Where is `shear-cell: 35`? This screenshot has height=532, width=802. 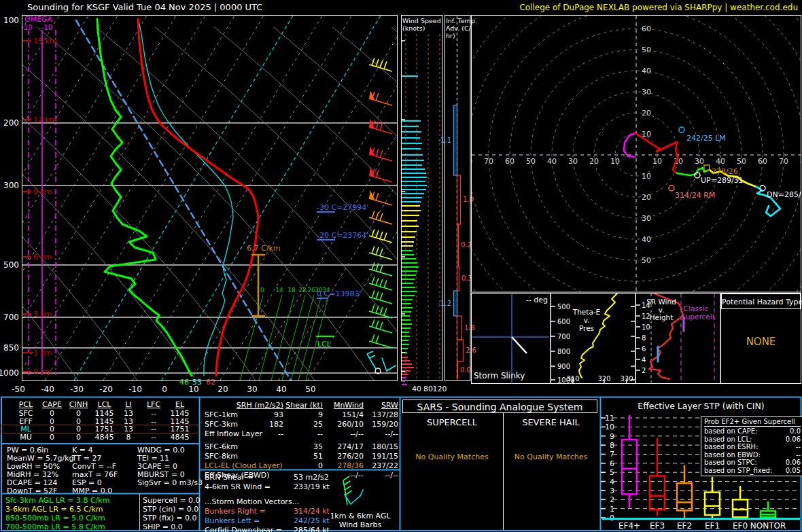
shear-cell: 35 is located at coordinates (303, 447).